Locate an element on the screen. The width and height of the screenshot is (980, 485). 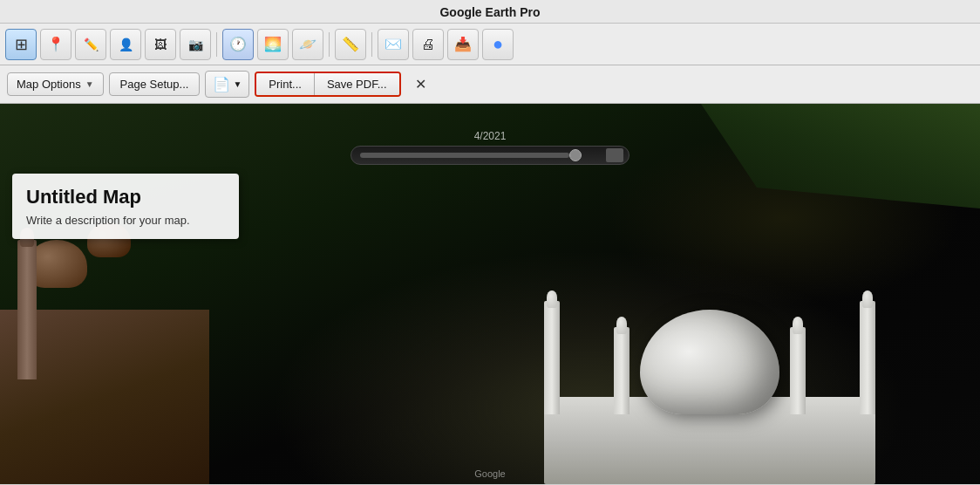
close-button: ✕ is located at coordinates (420, 84).